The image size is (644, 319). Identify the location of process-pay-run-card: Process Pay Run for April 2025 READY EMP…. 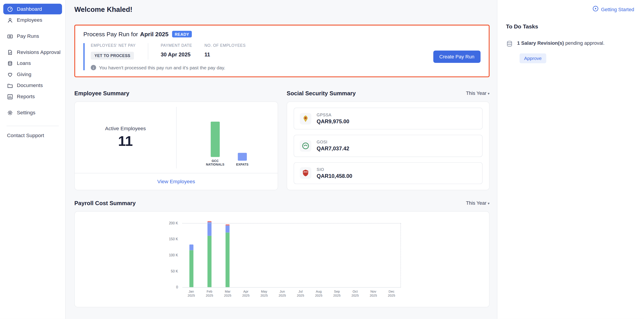
(282, 51).